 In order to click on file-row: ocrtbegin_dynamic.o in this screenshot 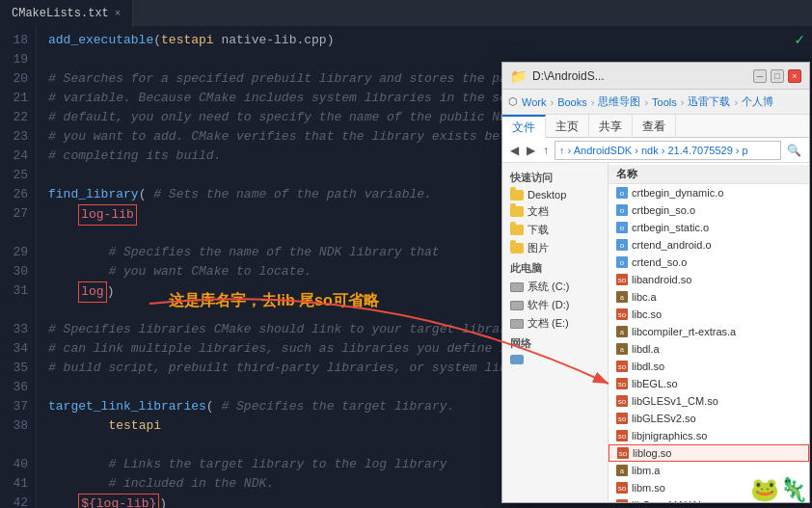, I will do `click(709, 193)`.